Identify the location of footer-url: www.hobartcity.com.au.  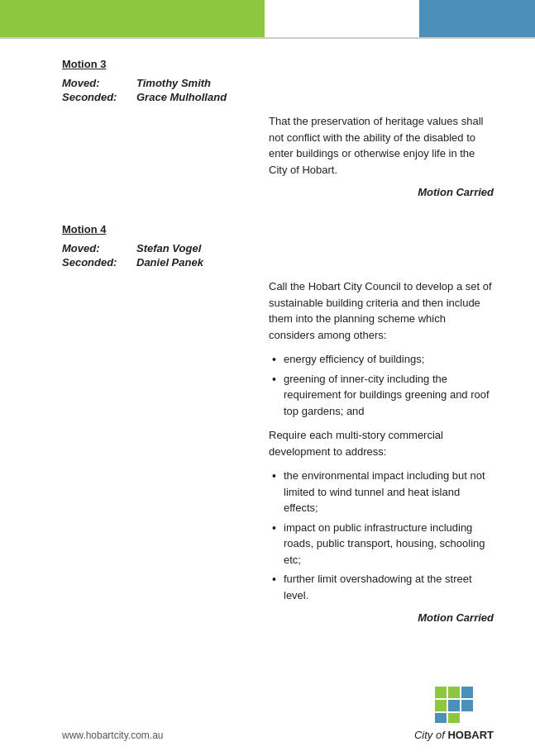
(112, 735).